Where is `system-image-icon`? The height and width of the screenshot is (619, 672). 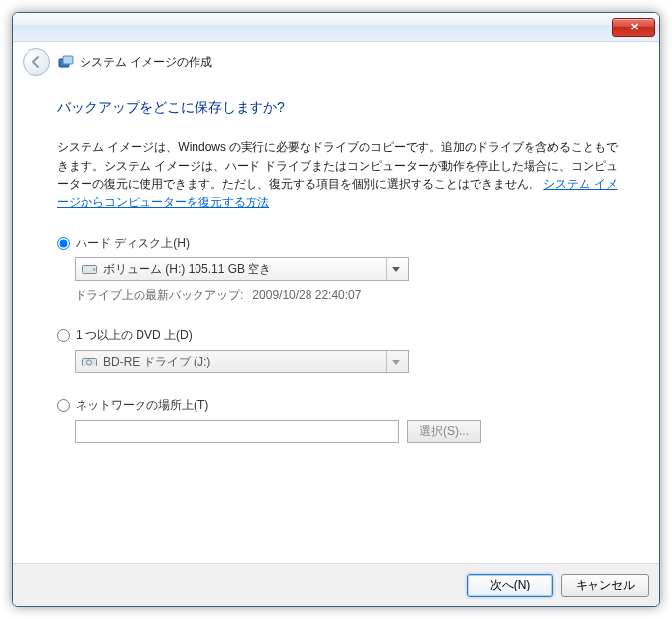
system-image-icon is located at coordinates (66, 62).